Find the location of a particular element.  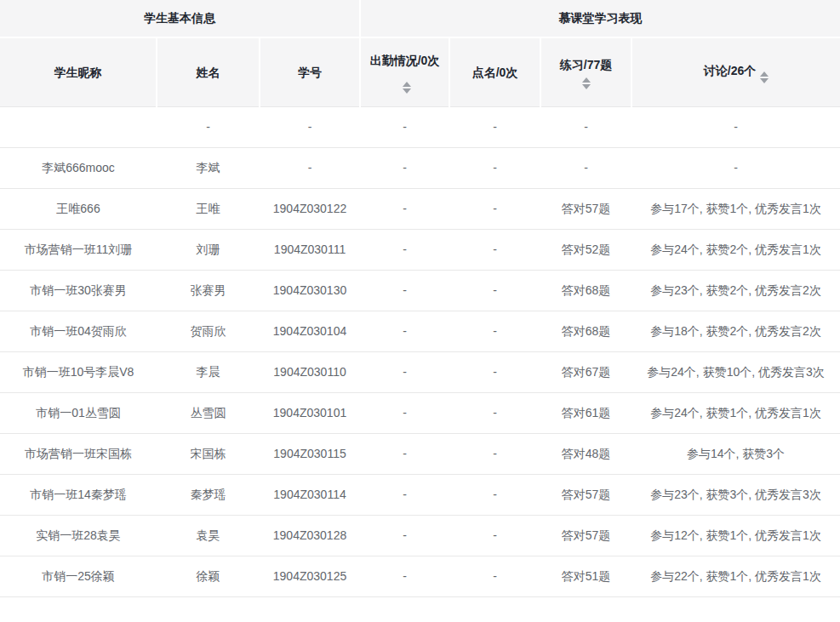

cell-exercise: - is located at coordinates (586, 127).